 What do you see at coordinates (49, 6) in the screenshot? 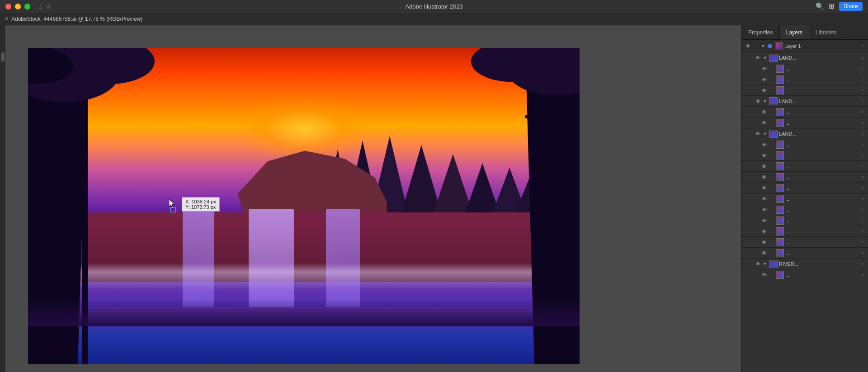
I see `star-icon: ☆` at bounding box center [49, 6].